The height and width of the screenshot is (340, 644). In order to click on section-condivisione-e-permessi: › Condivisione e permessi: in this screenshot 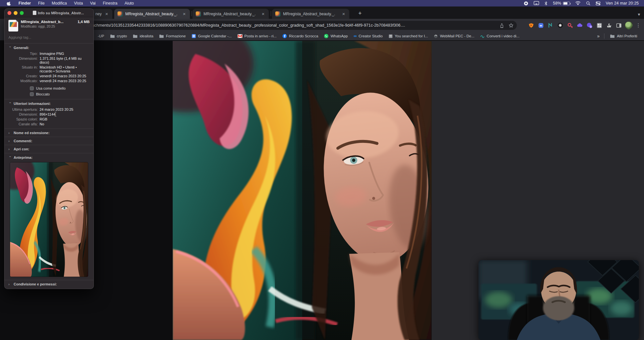, I will do `click(49, 284)`.